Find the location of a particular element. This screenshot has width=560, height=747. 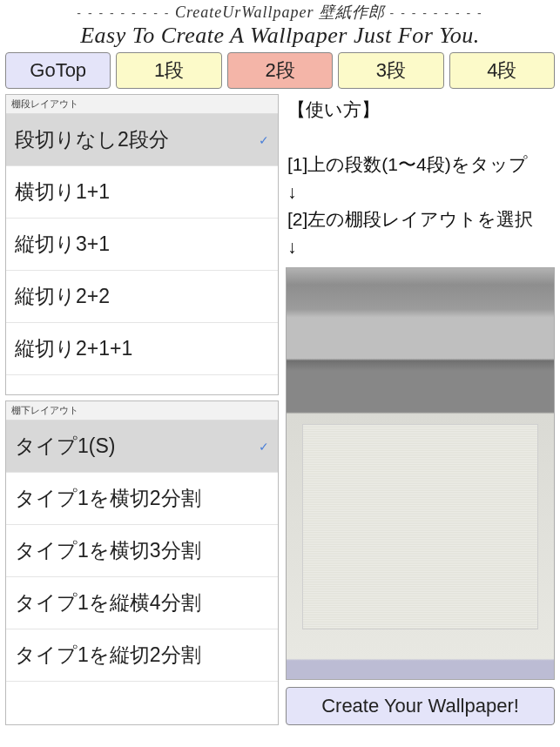

app-subtitle: Easy To Create A Wallpaper Just For You. is located at coordinates (280, 36).